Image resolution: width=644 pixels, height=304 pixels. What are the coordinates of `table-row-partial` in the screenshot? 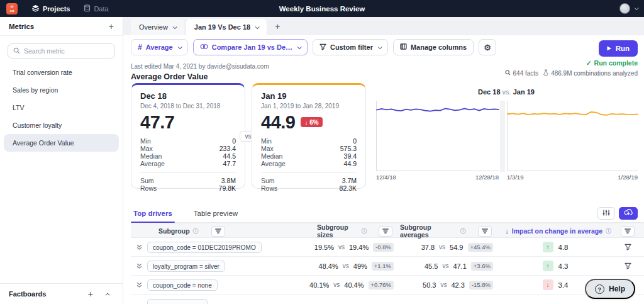 It's located at (387, 300).